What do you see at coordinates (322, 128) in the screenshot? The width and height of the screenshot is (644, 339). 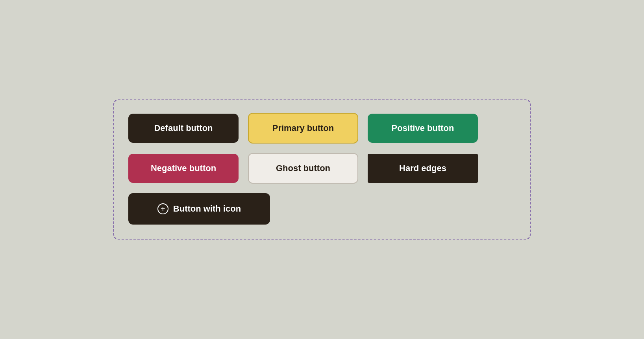 I see `button-row-1: Default button Primary button Positive b…` at bounding box center [322, 128].